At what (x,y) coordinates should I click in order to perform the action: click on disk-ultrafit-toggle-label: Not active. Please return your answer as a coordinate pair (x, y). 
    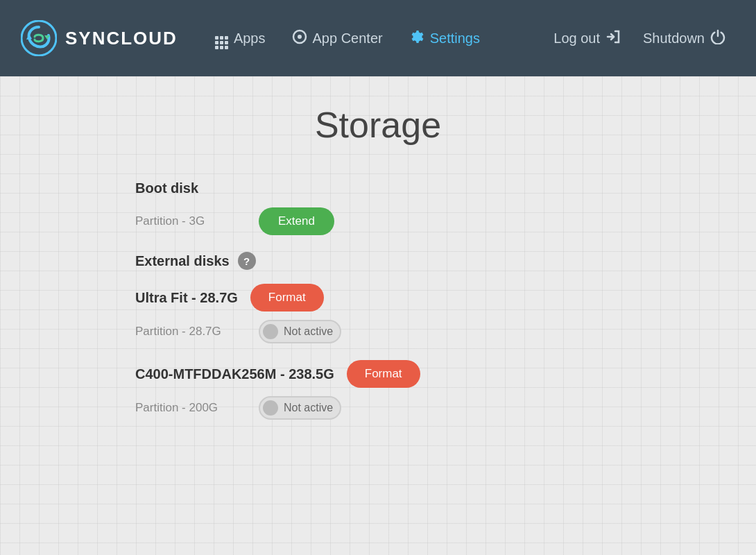
    Looking at the image, I should click on (308, 332).